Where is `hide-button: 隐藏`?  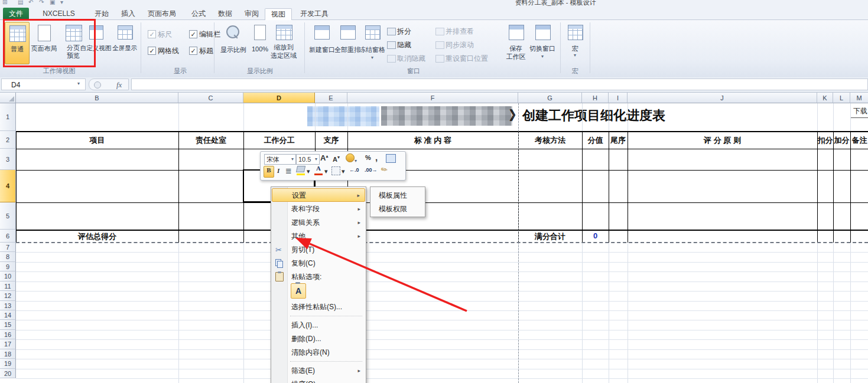 hide-button: 隐藏 is located at coordinates (404, 45).